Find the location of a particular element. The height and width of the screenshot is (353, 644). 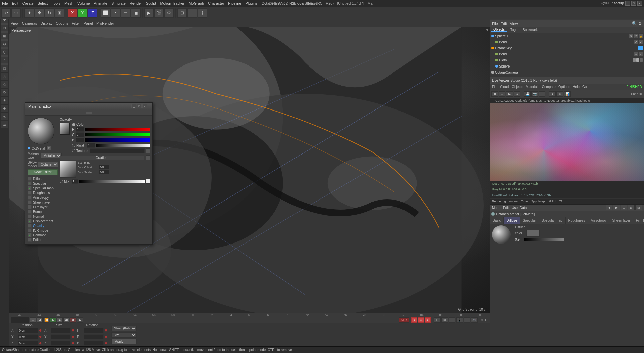

float-input is located at coordinates (91, 145).